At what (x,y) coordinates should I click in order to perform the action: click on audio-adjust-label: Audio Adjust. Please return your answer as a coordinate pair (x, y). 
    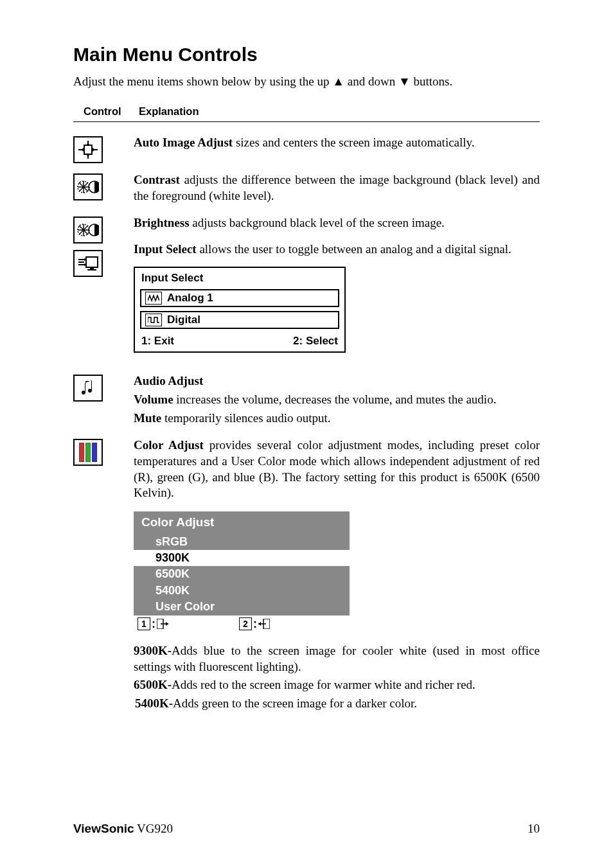
    Looking at the image, I should click on (168, 380).